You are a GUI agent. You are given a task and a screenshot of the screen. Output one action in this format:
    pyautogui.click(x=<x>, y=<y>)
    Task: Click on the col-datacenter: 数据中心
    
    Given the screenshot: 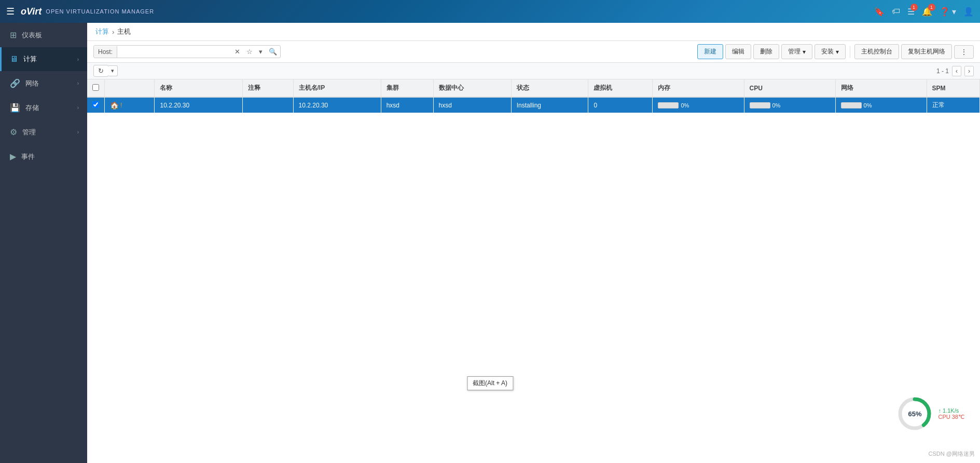 What is the action you would take?
    pyautogui.click(x=472, y=88)
    